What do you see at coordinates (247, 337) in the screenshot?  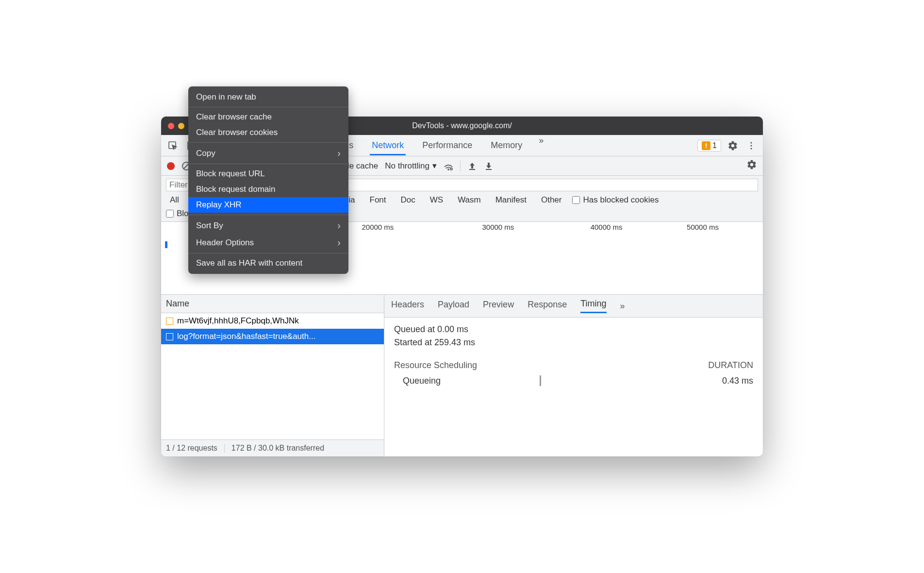 I see `request-name: log?format=json&hasfast=true&auth...` at bounding box center [247, 337].